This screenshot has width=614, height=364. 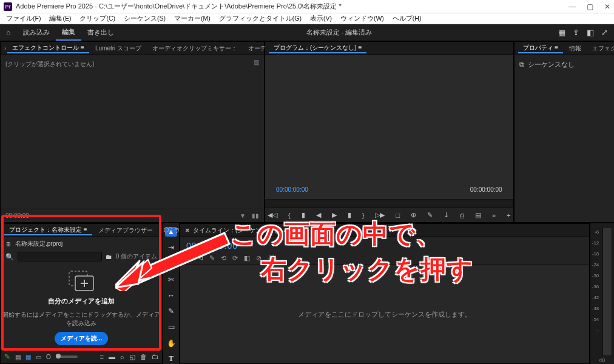 I want to click on menu-edit: 編集(E), so click(x=60, y=19).